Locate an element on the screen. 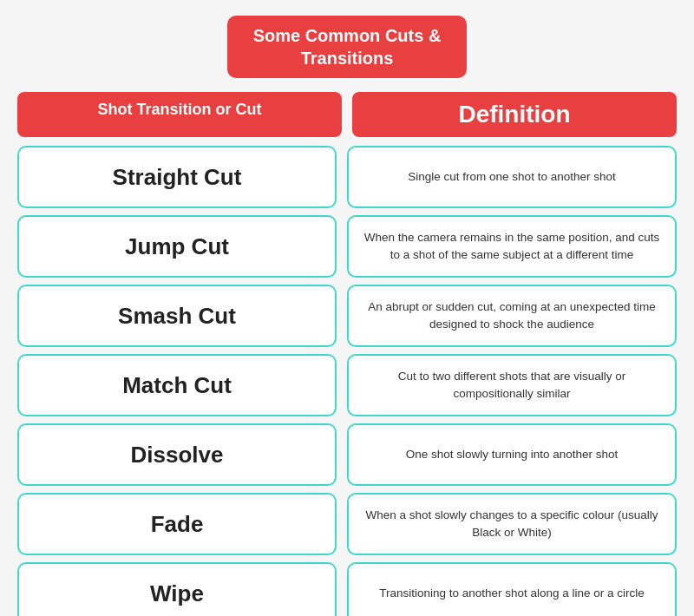 Image resolution: width=694 pixels, height=616 pixels. cell-definition-4: One shot slowly turning into another sho… is located at coordinates (512, 455).